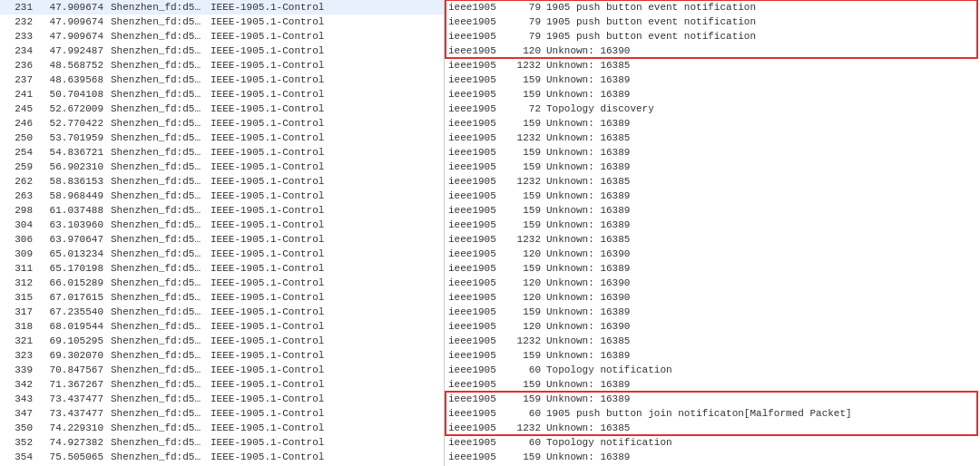  I want to click on table-row: 318 68.019544 Shenzhen_fd:d5... IEEE-190…, so click(221, 326).